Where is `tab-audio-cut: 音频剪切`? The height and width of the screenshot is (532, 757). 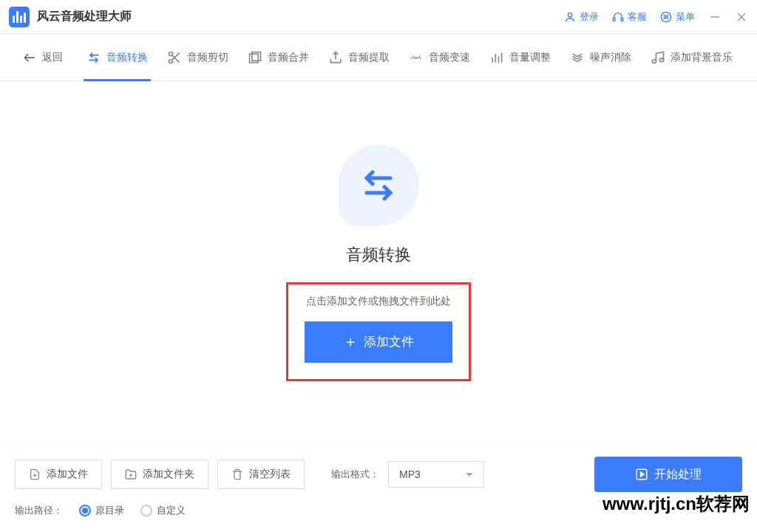 tab-audio-cut: 音频剪切 is located at coordinates (198, 58).